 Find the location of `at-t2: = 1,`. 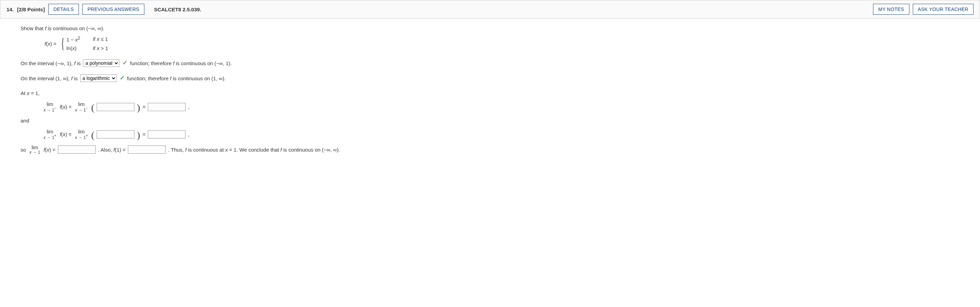

at-t2: = 1, is located at coordinates (35, 93).